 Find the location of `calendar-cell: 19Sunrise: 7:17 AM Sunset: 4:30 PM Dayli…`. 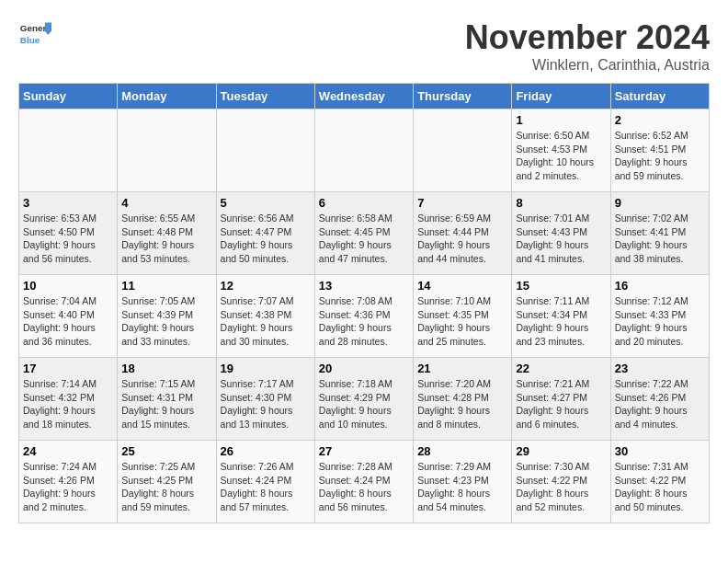

calendar-cell: 19Sunrise: 7:17 AM Sunset: 4:30 PM Dayli… is located at coordinates (265, 399).